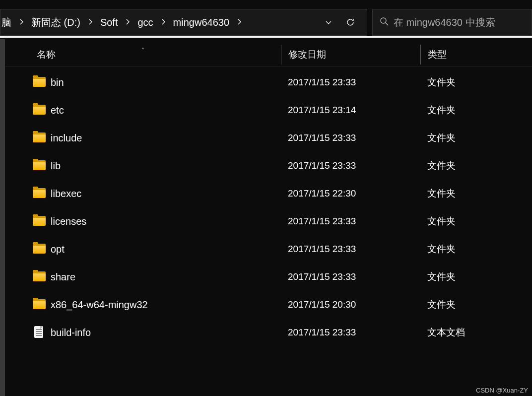 Image resolution: width=532 pixels, height=396 pixels. Describe the element at coordinates (437, 55) in the screenshot. I see `column-type-label: 类型` at that location.